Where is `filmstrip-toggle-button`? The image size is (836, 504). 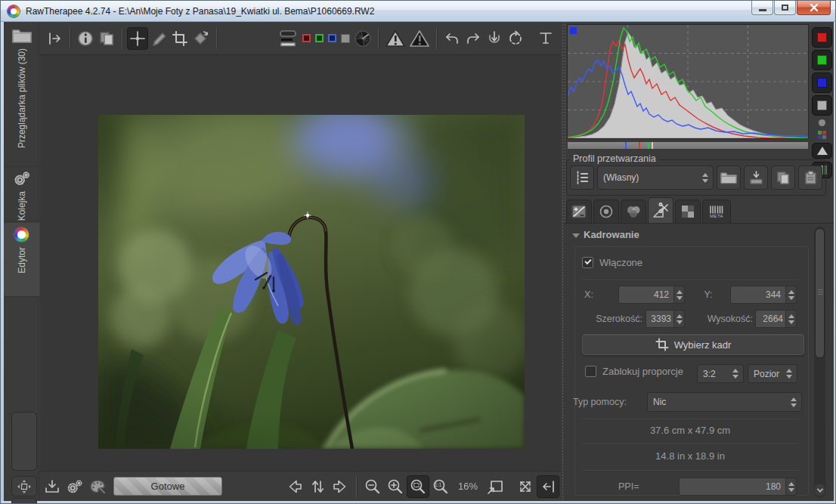
filmstrip-toggle-button is located at coordinates (24, 501).